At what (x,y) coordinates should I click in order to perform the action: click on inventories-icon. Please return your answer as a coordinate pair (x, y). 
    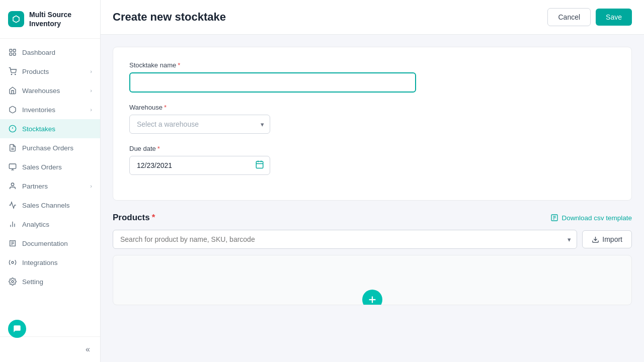
    Looking at the image, I should click on (13, 110).